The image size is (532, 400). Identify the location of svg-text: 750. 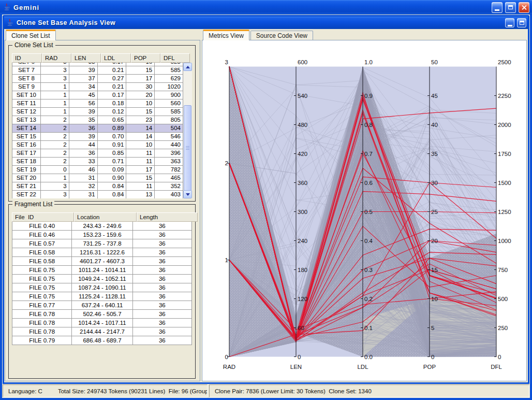
(503, 270).